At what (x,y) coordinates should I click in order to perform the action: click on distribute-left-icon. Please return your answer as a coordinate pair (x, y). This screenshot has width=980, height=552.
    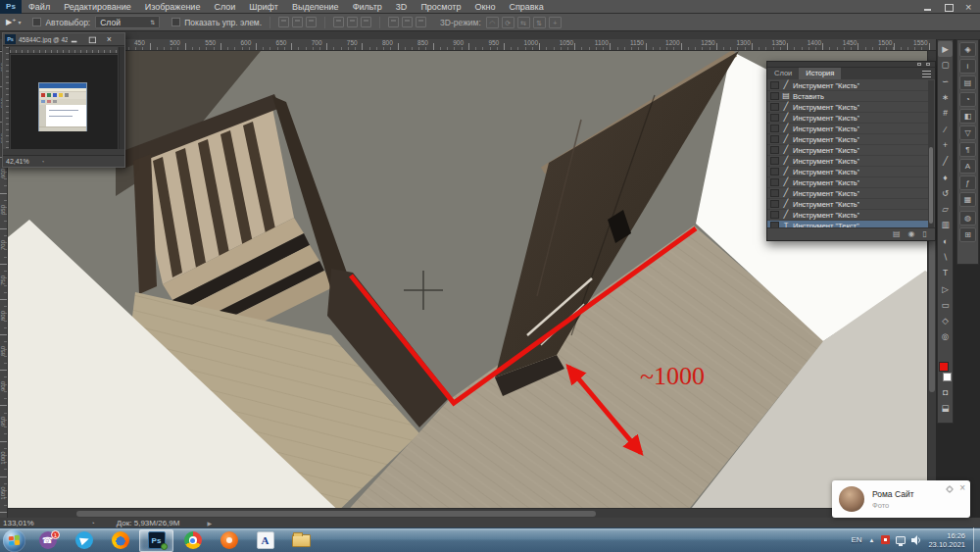
    Looking at the image, I should click on (394, 22).